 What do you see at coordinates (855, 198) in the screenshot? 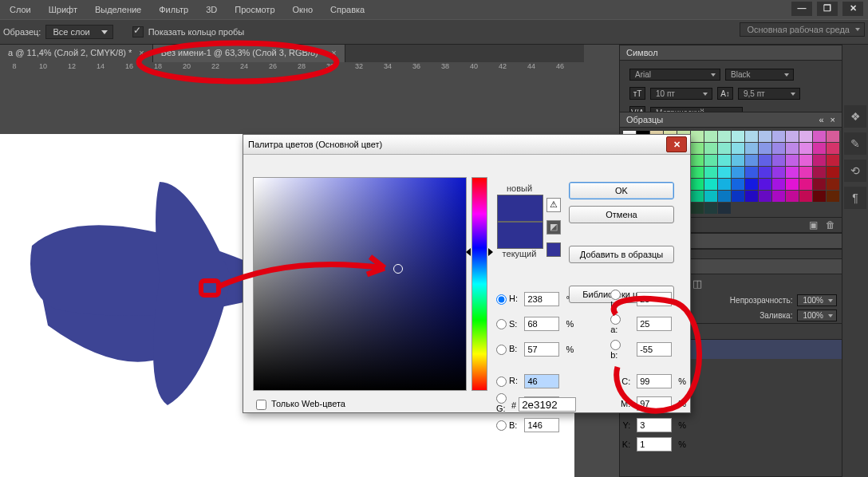
I see `panel-icon-4: ¶` at bounding box center [855, 198].